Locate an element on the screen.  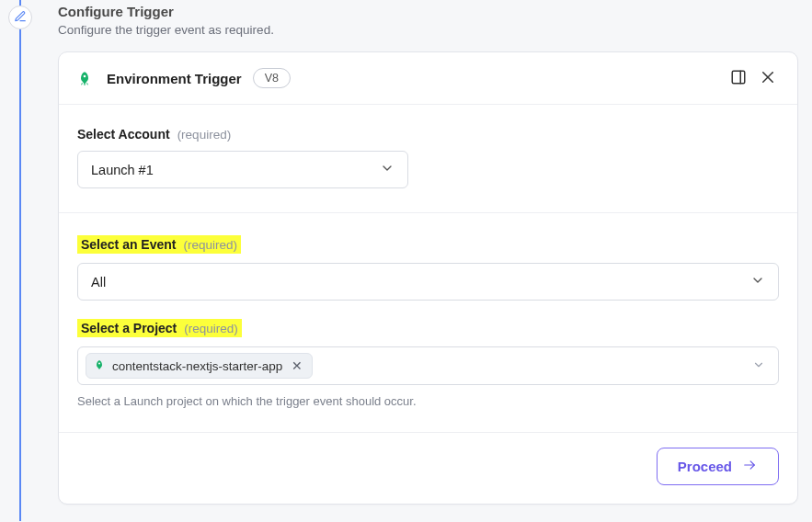
timeline-line is located at coordinates (20, 261).